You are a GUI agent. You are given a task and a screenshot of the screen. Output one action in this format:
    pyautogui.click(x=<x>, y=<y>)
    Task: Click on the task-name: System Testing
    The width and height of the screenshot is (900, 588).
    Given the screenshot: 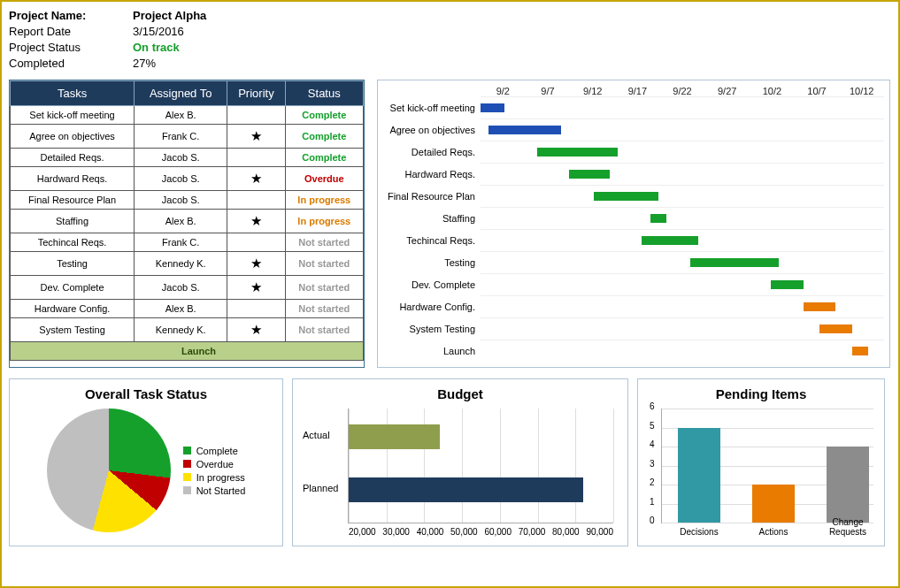 What is the action you would take?
    pyautogui.click(x=73, y=331)
    